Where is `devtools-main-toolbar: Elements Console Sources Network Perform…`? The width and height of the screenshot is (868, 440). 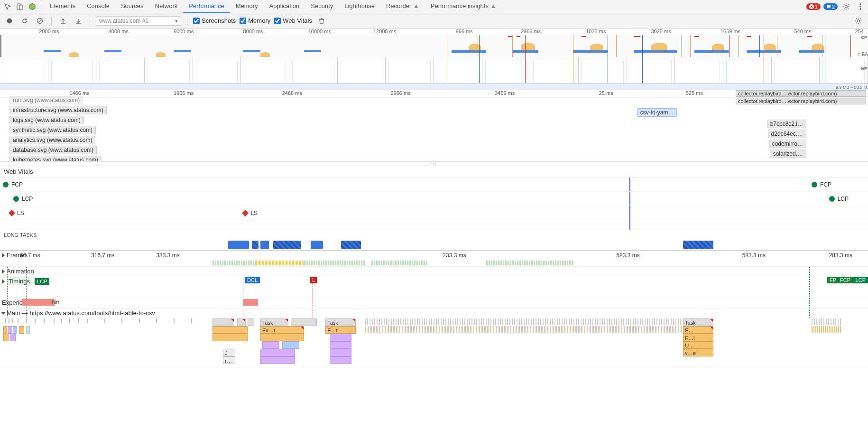 devtools-main-toolbar: Elements Console Sources Network Perform… is located at coordinates (434, 7).